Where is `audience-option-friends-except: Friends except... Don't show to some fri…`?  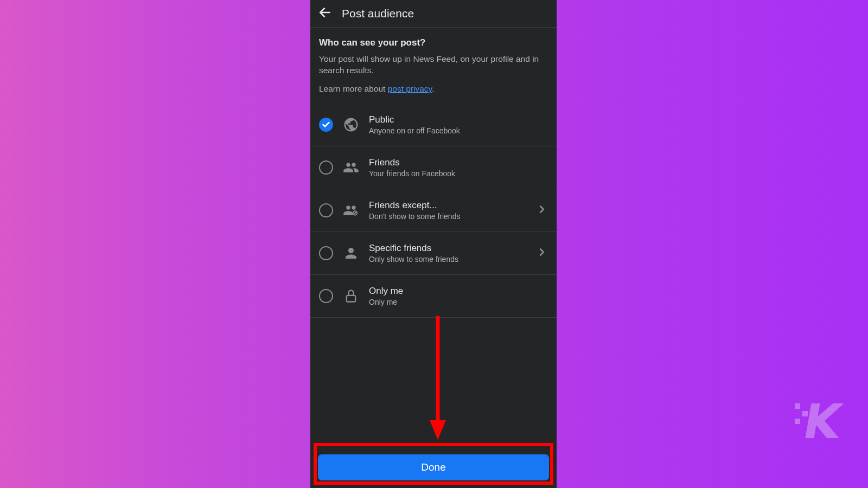
audience-option-friends-except: Friends except... Don't show to some fri… is located at coordinates (433, 210).